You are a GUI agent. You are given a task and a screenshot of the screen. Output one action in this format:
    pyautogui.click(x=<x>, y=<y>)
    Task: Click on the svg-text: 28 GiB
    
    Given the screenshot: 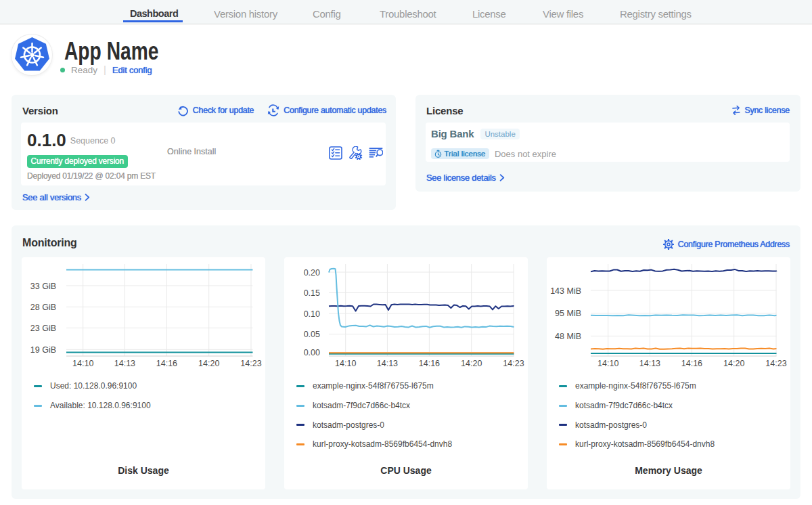 What is the action you would take?
    pyautogui.click(x=43, y=307)
    